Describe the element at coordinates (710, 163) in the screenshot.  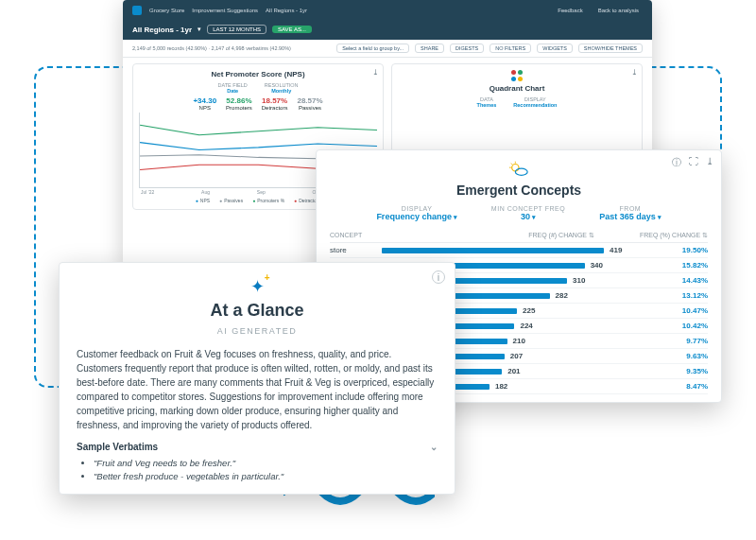
I see `download-icon: ⤓` at that location.